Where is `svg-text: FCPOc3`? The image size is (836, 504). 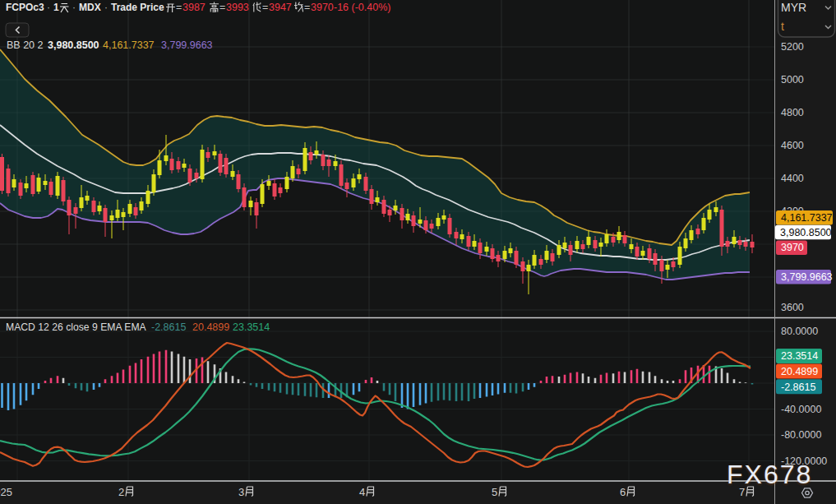 svg-text: FCPOc3 is located at coordinates (25, 7).